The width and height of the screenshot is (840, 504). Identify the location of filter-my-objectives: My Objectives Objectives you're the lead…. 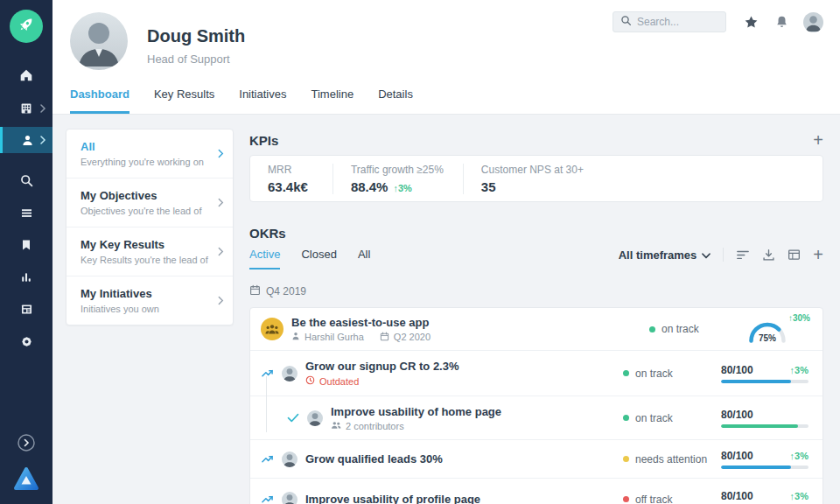
(150, 202).